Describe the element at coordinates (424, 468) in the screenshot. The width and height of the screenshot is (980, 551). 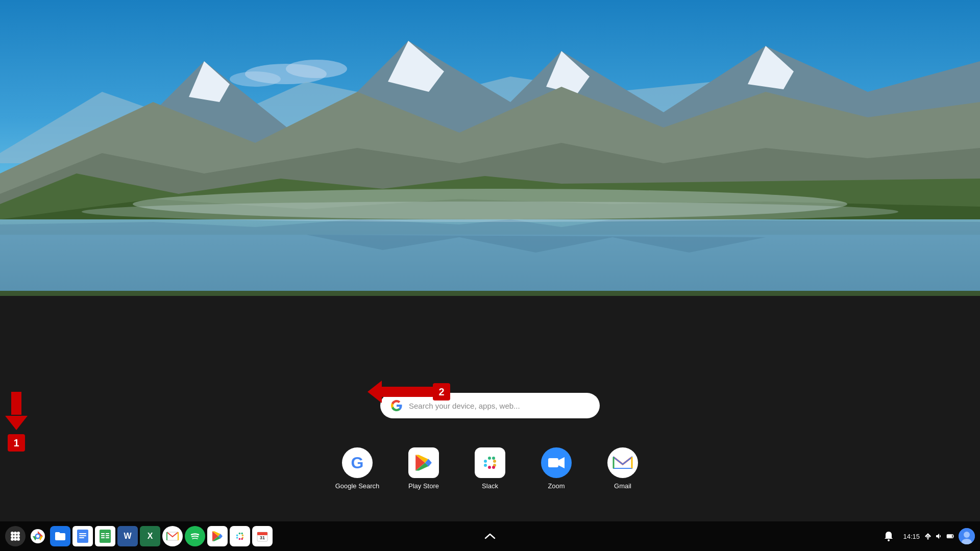
I see `launcher-app-play-store: Play Store` at that location.